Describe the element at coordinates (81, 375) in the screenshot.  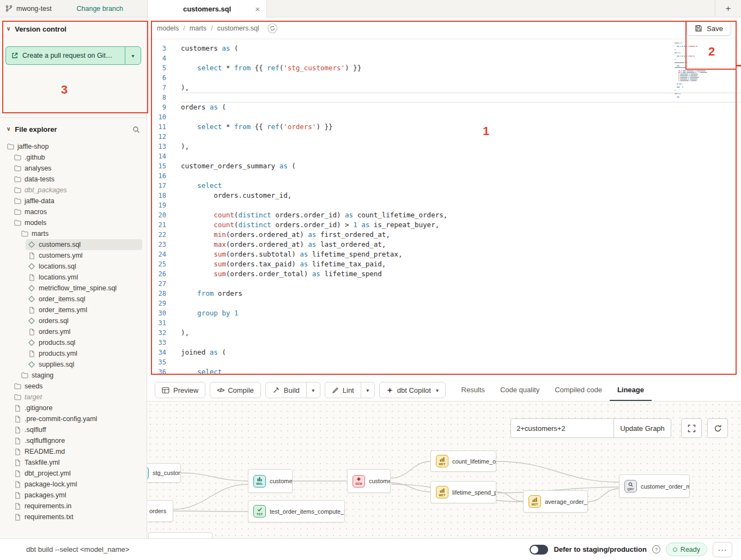
I see `tree-item-staging: staging` at that location.